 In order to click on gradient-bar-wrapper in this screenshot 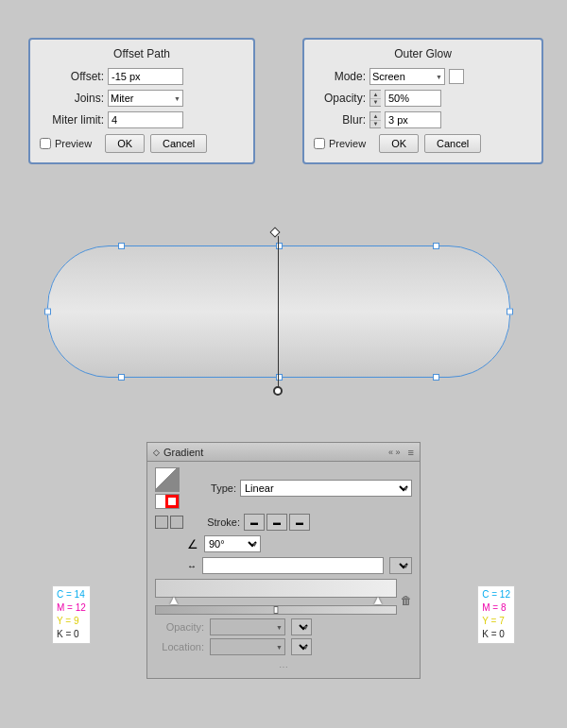, I will do `click(276, 598)`.